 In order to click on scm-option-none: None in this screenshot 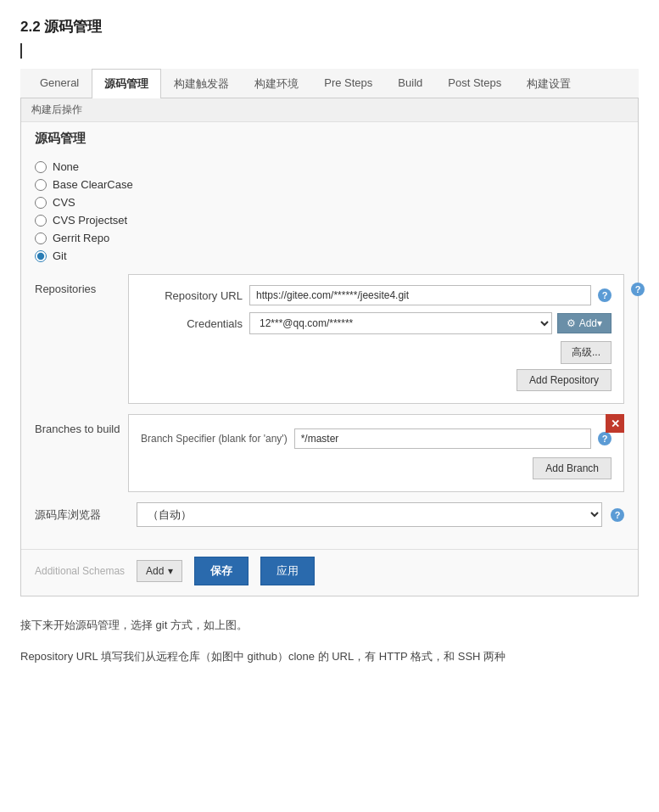, I will do `click(329, 166)`.